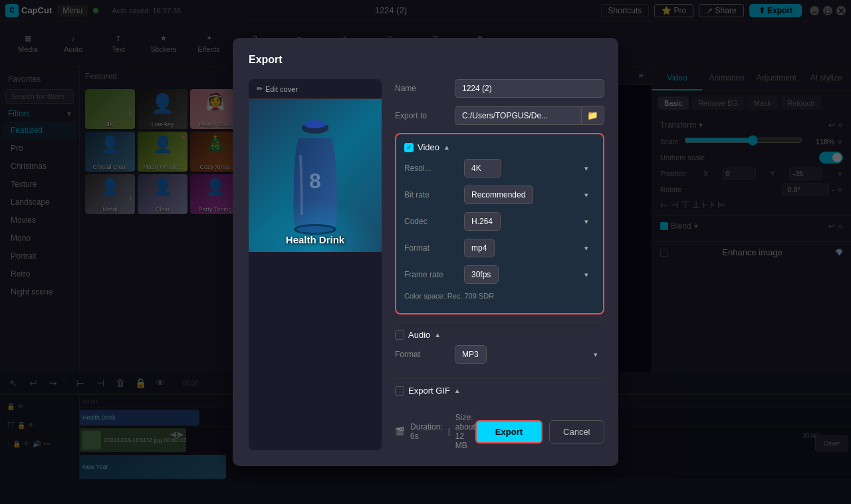  Describe the element at coordinates (593, 116) in the screenshot. I see `browse-button: 📁` at that location.